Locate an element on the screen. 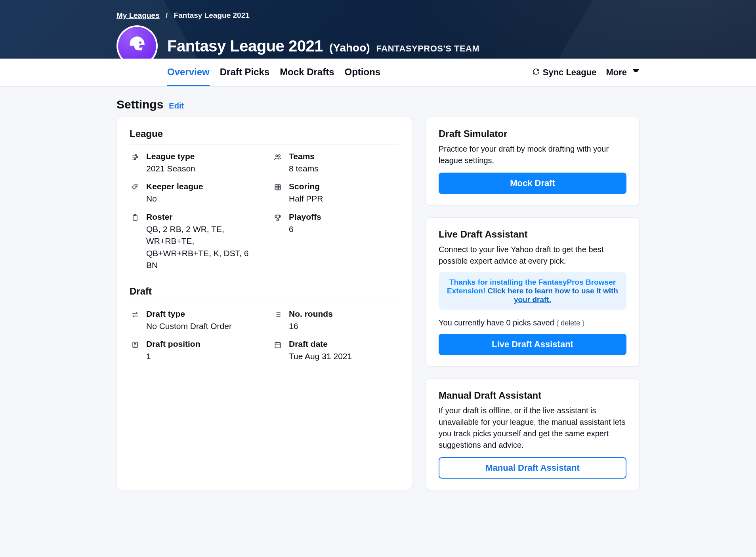 Image resolution: width=756 pixels, height=557 pixels. setting-value: Tue Aug 31 2021 is located at coordinates (320, 356).